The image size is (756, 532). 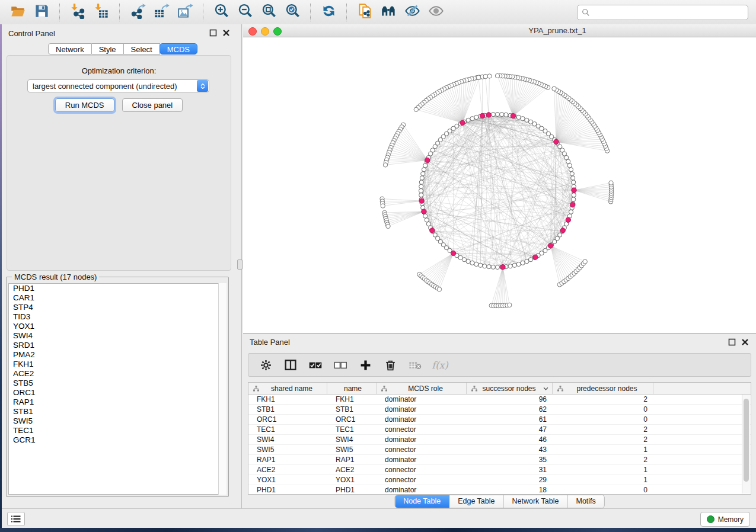 I want to click on export-network-button, so click(x=138, y=12).